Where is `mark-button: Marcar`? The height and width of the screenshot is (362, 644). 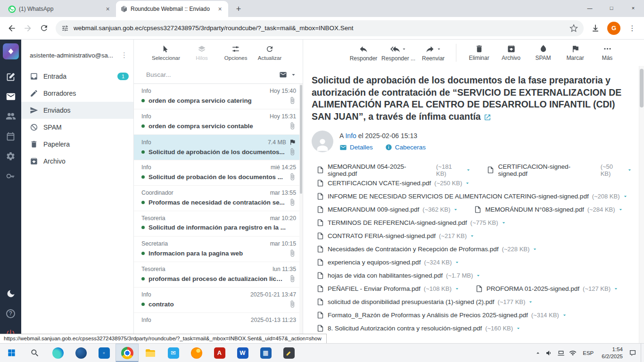 mark-button: Marcar is located at coordinates (575, 53).